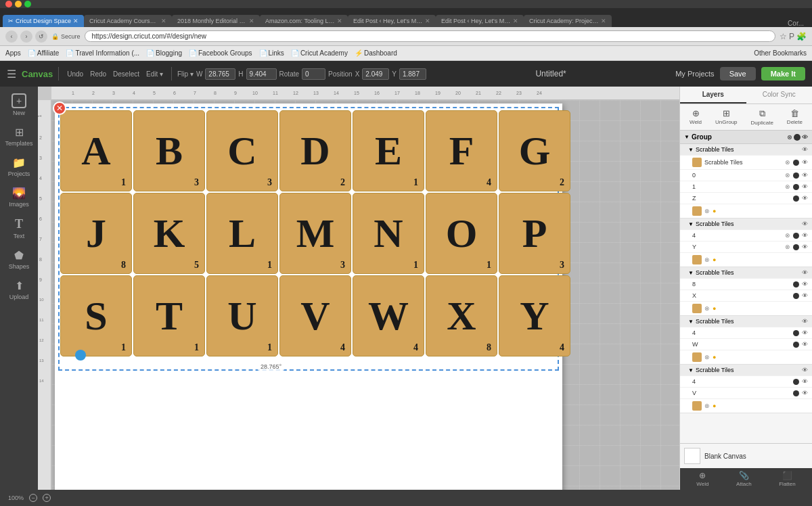 The image size is (812, 506). Describe the element at coordinates (376, 53) in the screenshot. I see `bookmark-dashboard: ⚡ Dashboard` at that location.